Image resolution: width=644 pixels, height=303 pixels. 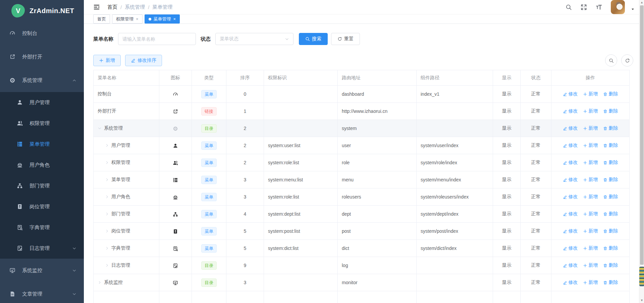 What do you see at coordinates (162, 7) in the screenshot?
I see `breadcrumb-item-菜单管理: 菜单管理` at bounding box center [162, 7].